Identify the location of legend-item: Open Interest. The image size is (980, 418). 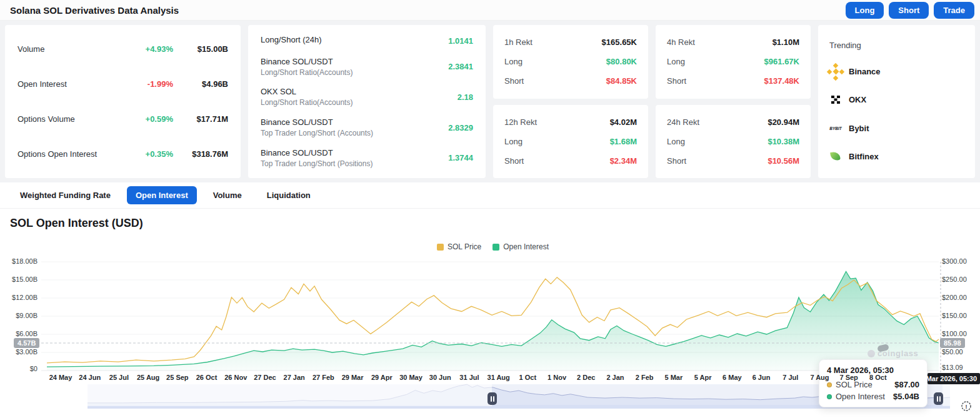
(521, 247).